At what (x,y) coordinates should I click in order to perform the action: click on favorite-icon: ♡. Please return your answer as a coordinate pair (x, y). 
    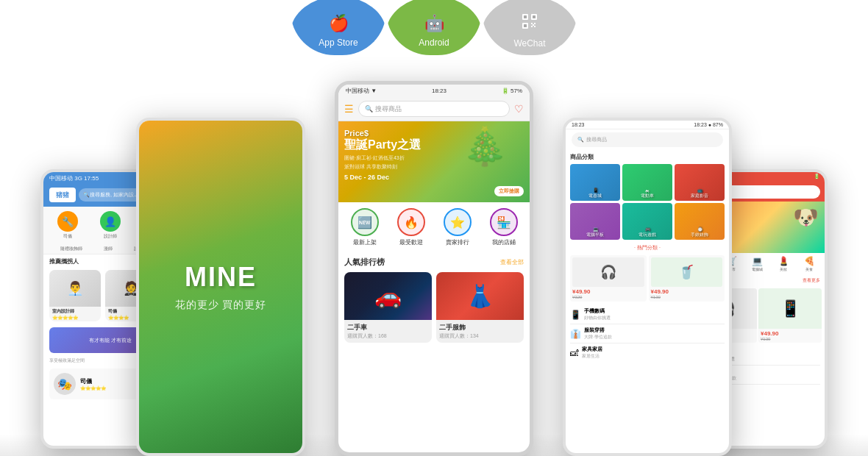
    Looking at the image, I should click on (519, 109).